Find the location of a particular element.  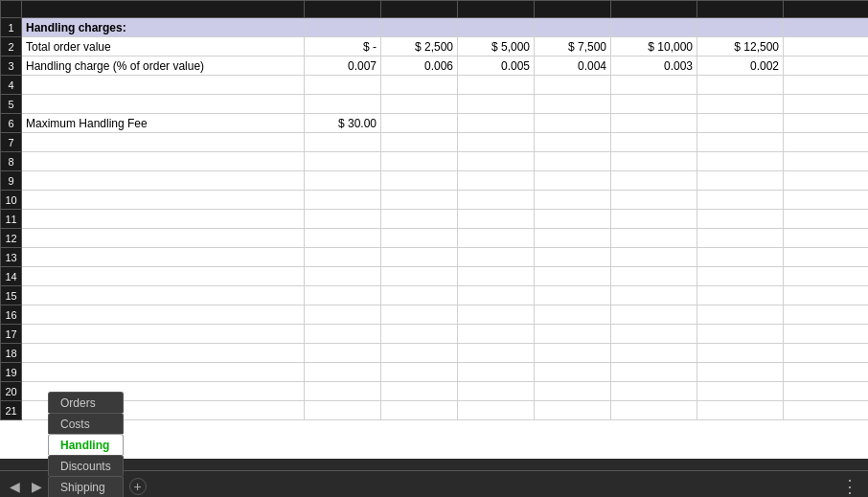

col-header-e is located at coordinates (573, 10).